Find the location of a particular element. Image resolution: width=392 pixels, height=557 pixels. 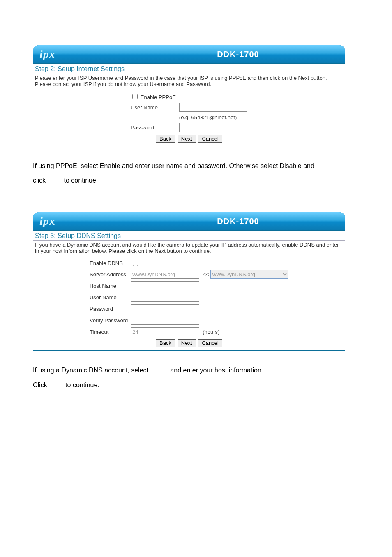

form-body: Enable DDNS Server Address << www.DynDNS… is located at coordinates (189, 303).